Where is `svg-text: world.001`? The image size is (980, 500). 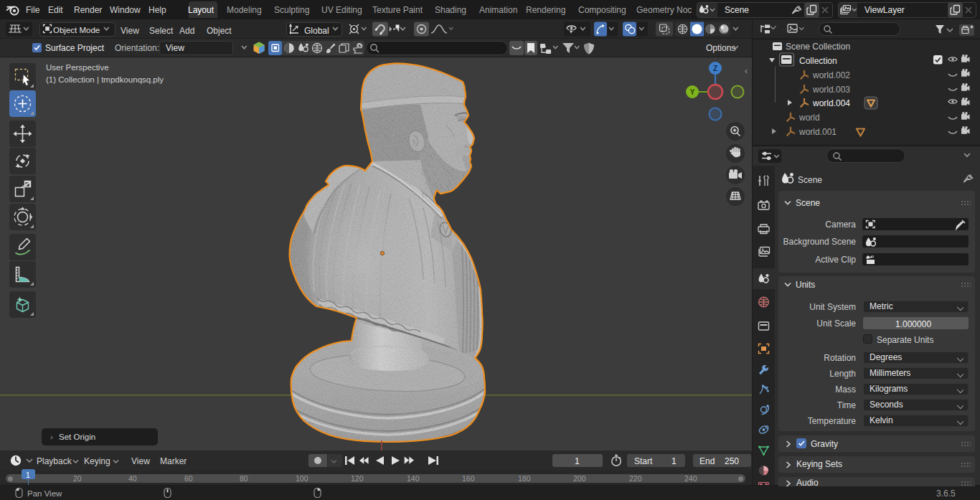
svg-text: world.001 is located at coordinates (818, 132).